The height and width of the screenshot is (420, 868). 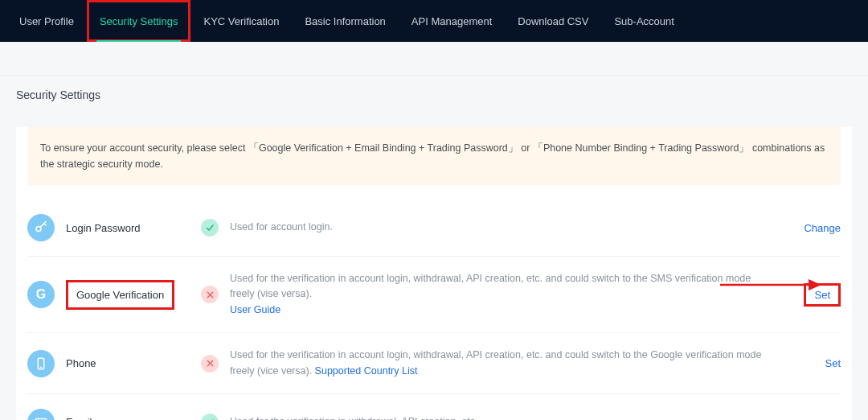 What do you see at coordinates (256, 310) in the screenshot?
I see `user-guide-link: User Guide` at bounding box center [256, 310].